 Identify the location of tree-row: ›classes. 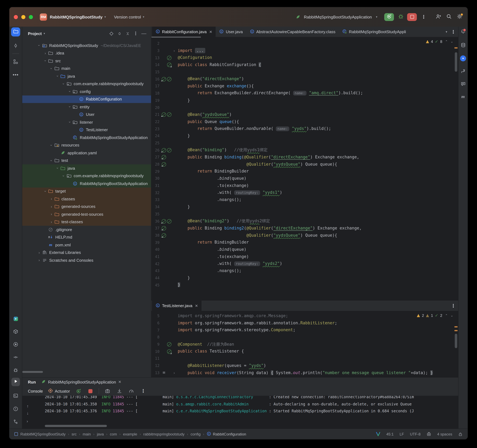
(87, 199).